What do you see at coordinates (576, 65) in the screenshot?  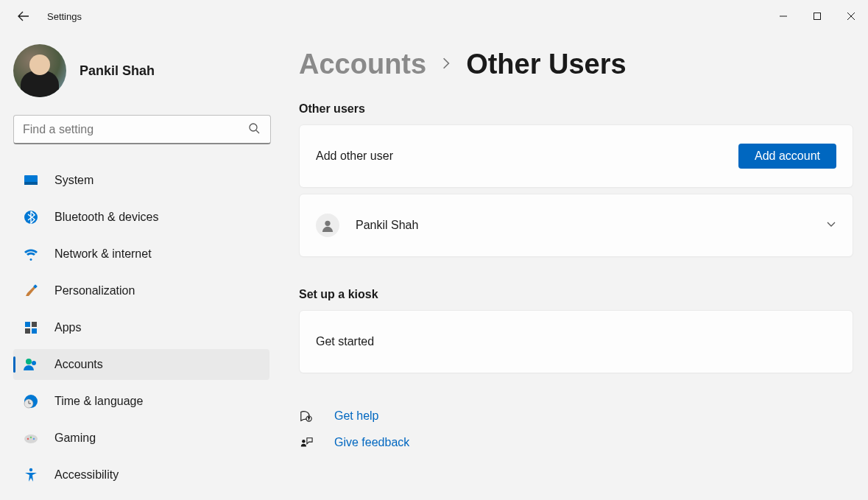 I see `breadcrumb: Accounts Other Users` at bounding box center [576, 65].